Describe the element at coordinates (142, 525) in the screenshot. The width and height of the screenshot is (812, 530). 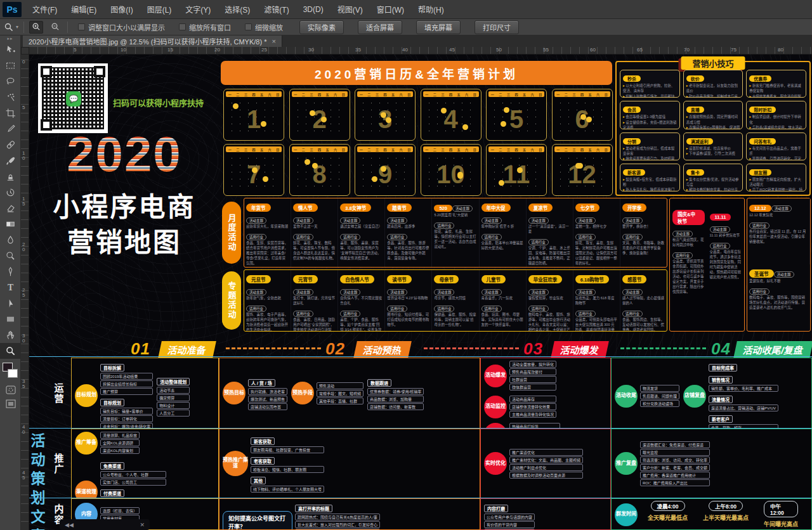
I see `close-icon: ✕` at that location.